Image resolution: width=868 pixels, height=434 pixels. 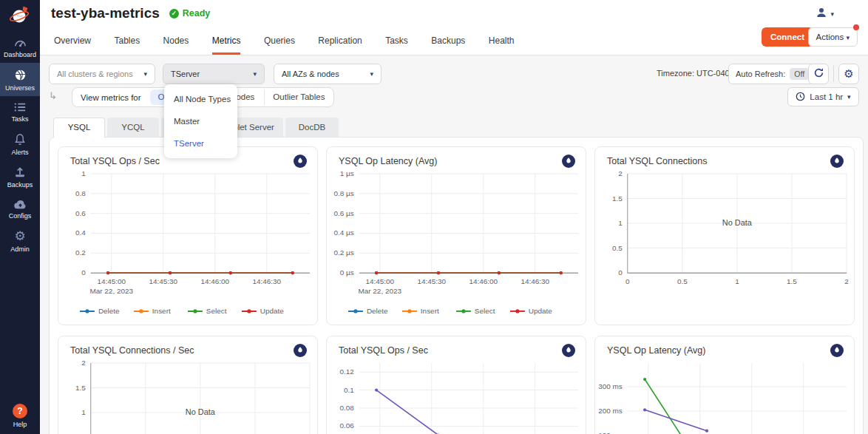 What do you see at coordinates (214, 74) in the screenshot?
I see `node-type-select: TServer▾` at bounding box center [214, 74].